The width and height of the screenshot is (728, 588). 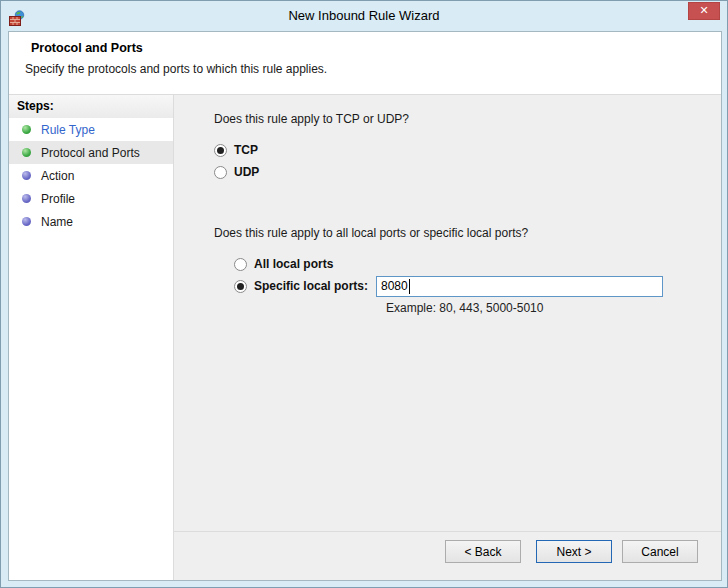 I want to click on radio-all-ports-label: All local ports, so click(x=294, y=264).